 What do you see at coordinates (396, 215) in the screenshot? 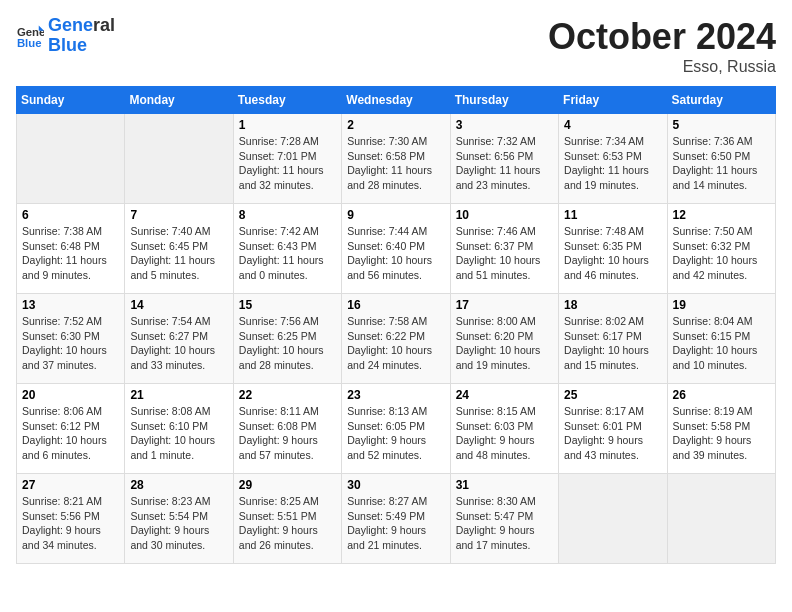
I see `day-number: 9` at bounding box center [396, 215].